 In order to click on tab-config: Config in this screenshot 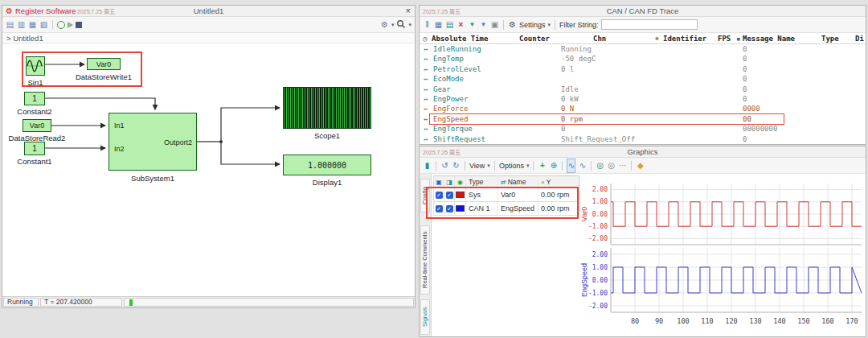, I will do `click(425, 196)`.